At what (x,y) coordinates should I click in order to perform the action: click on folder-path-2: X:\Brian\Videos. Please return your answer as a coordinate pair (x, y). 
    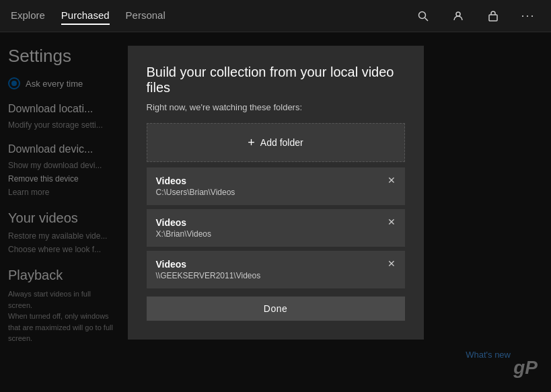
    Looking at the image, I should click on (184, 234).